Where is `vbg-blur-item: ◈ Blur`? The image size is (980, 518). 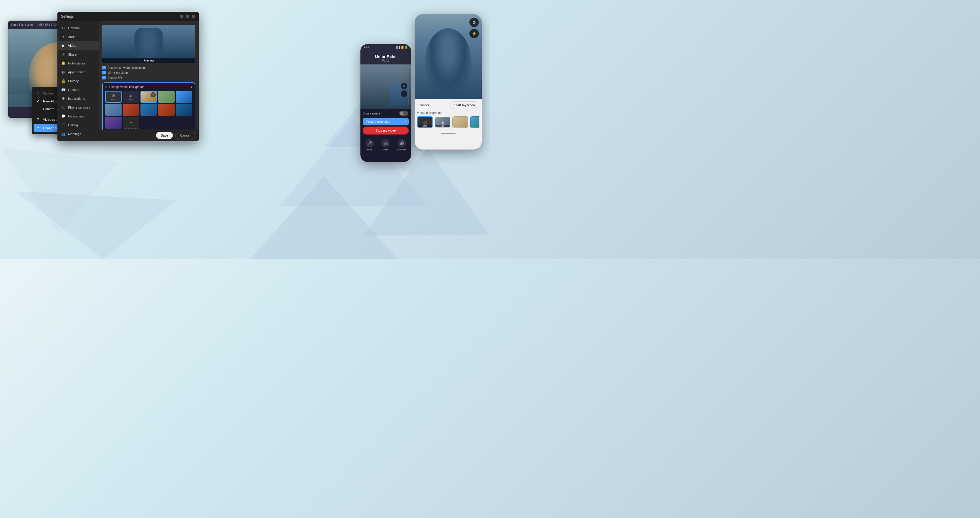
vbg-blur-item: ◈ Blur is located at coordinates (131, 97).